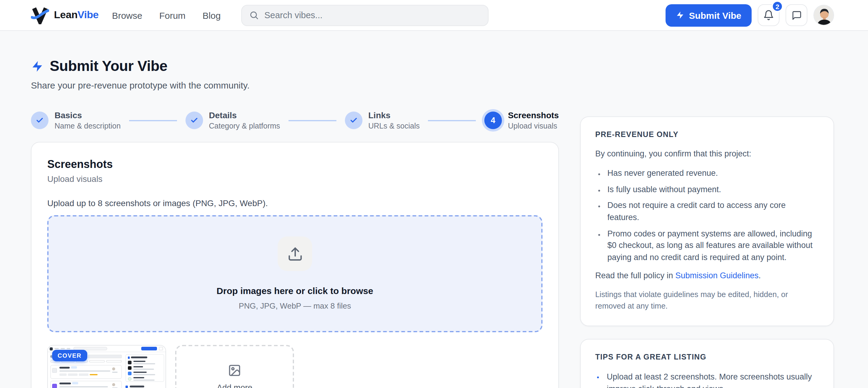  I want to click on nav-forum: Forum, so click(172, 15).